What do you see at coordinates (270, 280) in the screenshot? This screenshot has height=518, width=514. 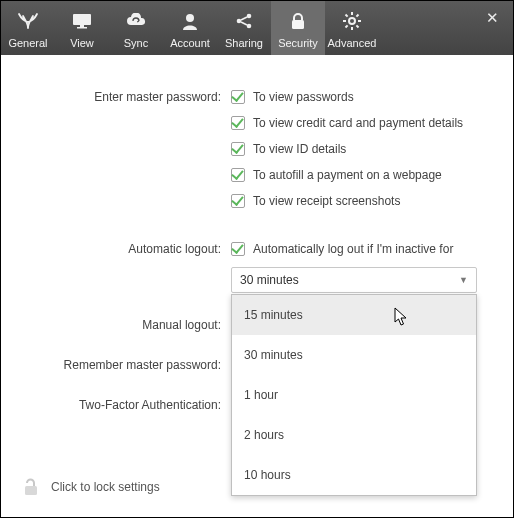 I see `auto-logout-selected: 30 minutes` at bounding box center [270, 280].